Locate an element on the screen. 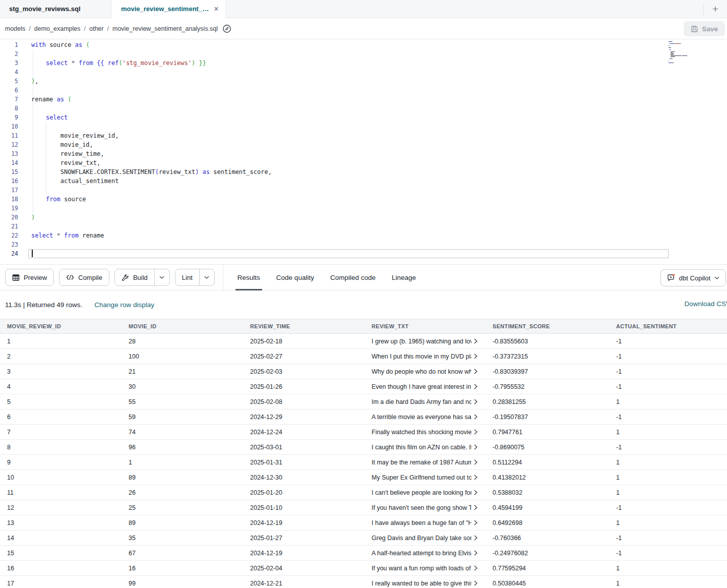 This screenshot has width=727, height=588. table-cell: 13 is located at coordinates (60, 522).